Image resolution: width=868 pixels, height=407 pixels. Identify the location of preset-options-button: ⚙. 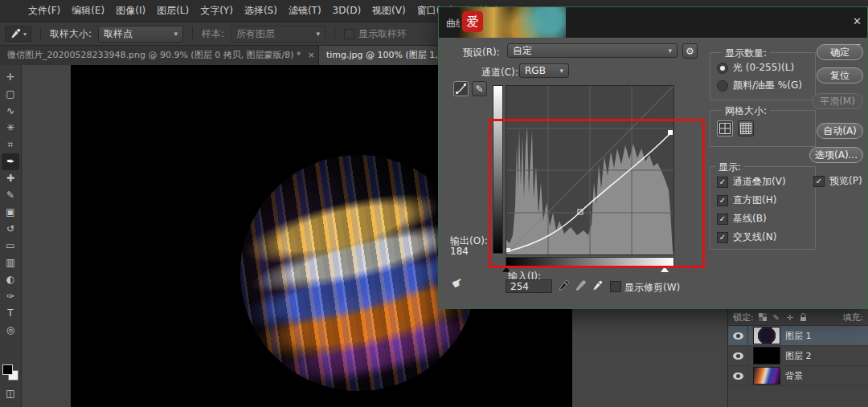
(690, 51).